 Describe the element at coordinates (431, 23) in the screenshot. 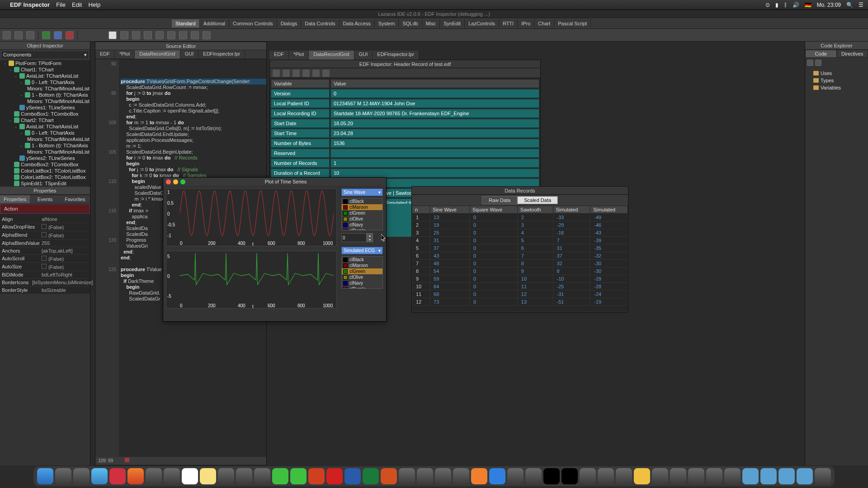

I see `palette-tab-misc: Misc` at that location.